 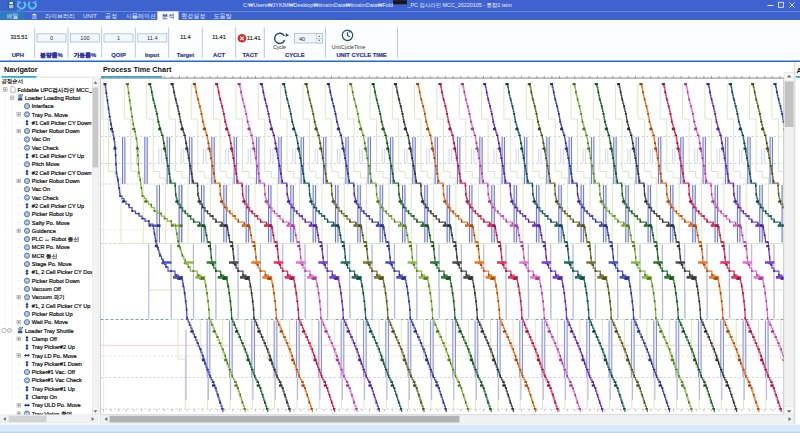 I want to click on svg-text: Picker#1 Vac Check, so click(x=57, y=380).